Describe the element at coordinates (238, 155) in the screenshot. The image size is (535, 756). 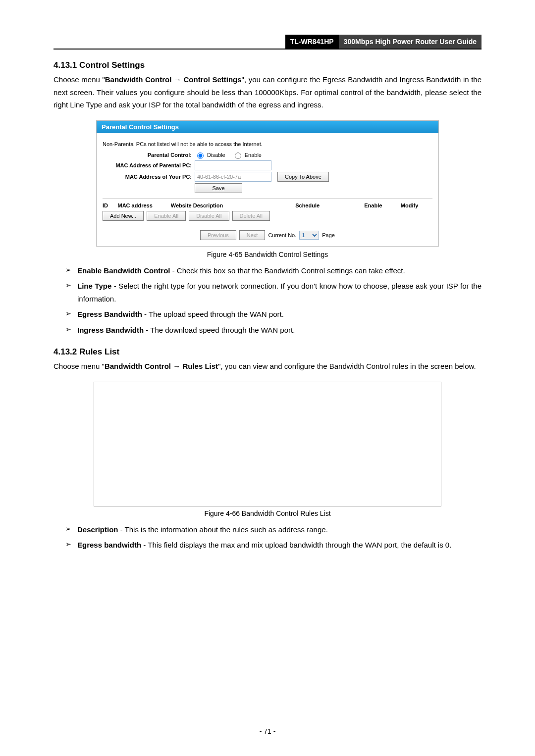
I see `radio-enable-input` at that location.